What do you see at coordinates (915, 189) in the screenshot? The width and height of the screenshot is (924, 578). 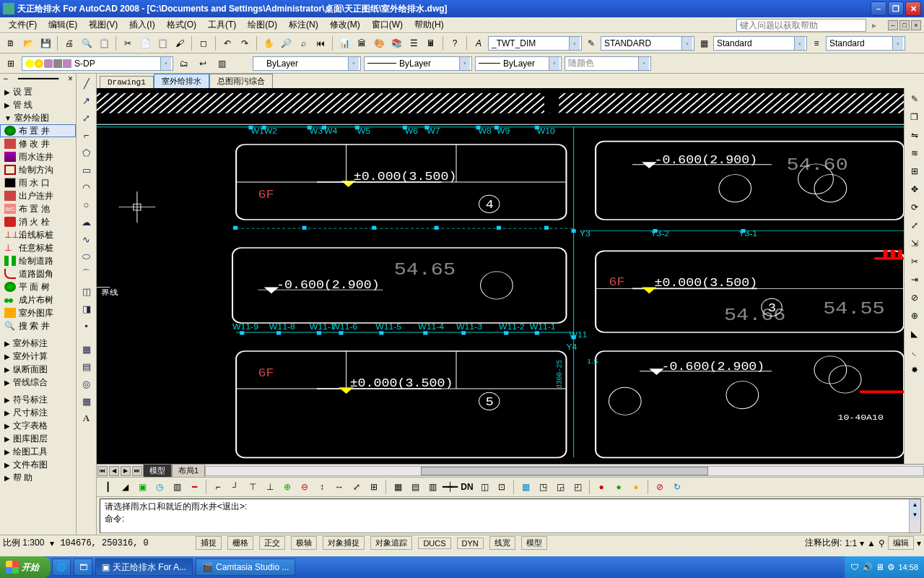 I see `move-icon: ✥` at bounding box center [915, 189].